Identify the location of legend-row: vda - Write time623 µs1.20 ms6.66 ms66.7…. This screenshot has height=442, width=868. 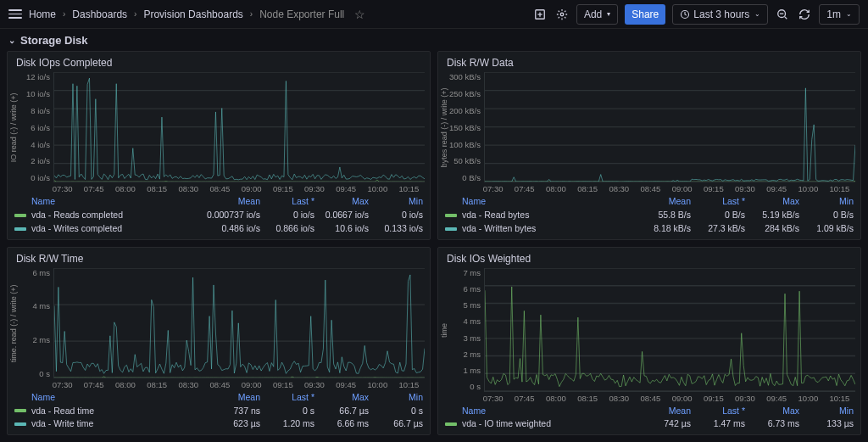
(219, 424).